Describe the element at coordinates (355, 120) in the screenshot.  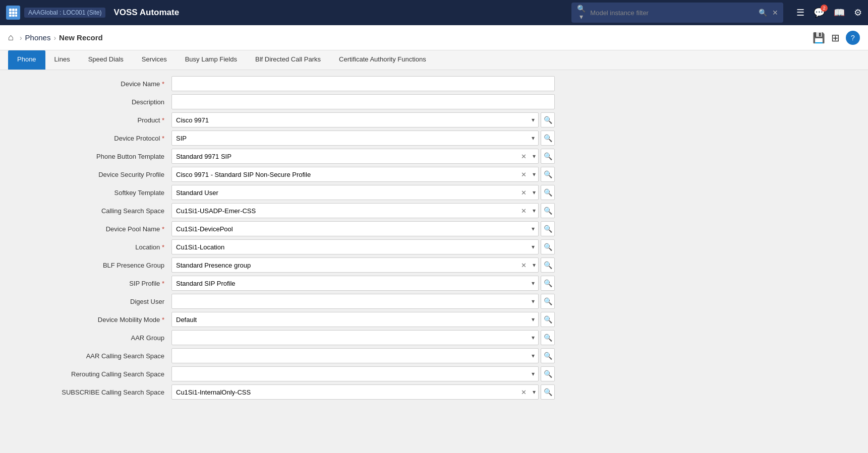
I see `select-product: Cisco 9971` at that location.